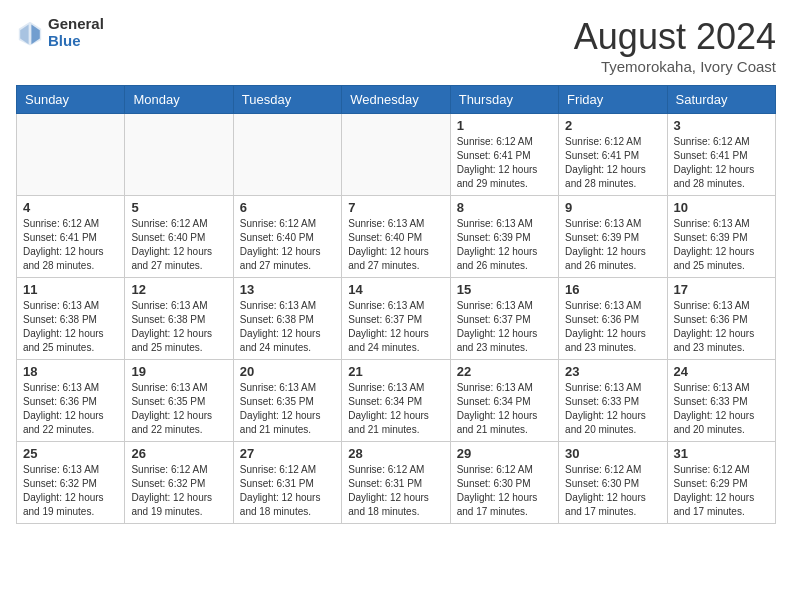 This screenshot has height=612, width=792. I want to click on day-cell: 18Sunrise: 6:13 AM Sunset: 6:36 PM Dayli…, so click(71, 401).